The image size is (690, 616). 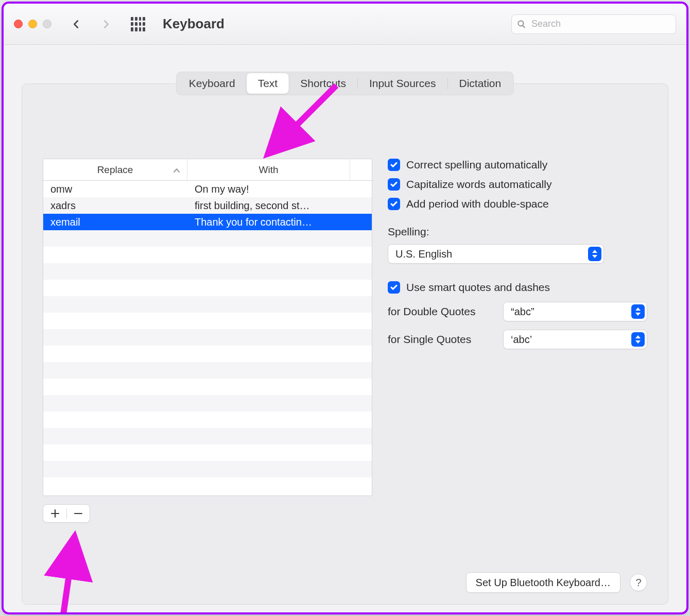 What do you see at coordinates (33, 24) in the screenshot?
I see `window-controls` at bounding box center [33, 24].